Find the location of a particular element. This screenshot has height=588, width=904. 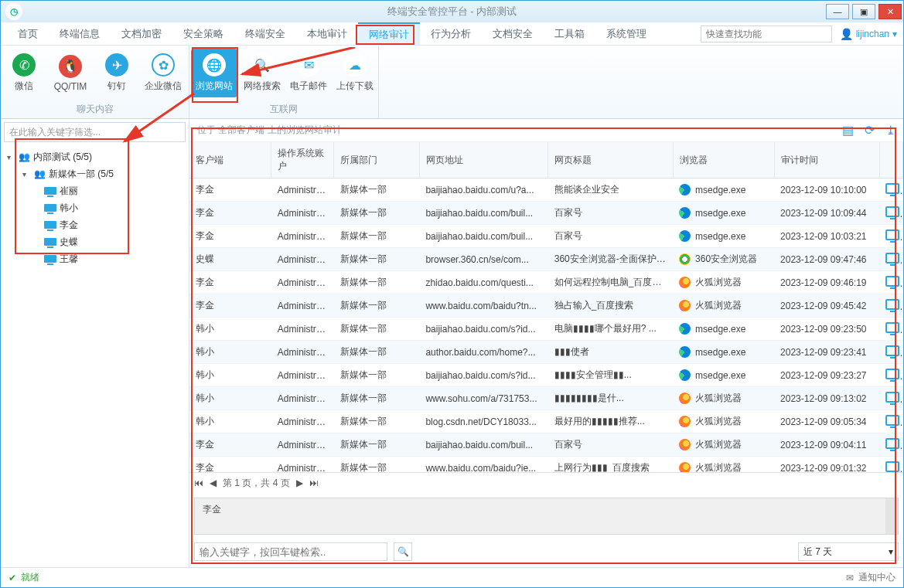

ribbon-qq: 🐧QQ/TIM is located at coordinates (70, 73).